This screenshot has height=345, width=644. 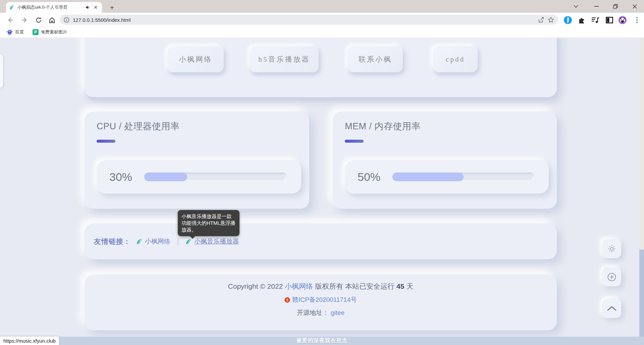 What do you see at coordinates (54, 7) in the screenshot?
I see `browser-tab: 小枫拟态ui4.0-个人引导页 ✕` at bounding box center [54, 7].